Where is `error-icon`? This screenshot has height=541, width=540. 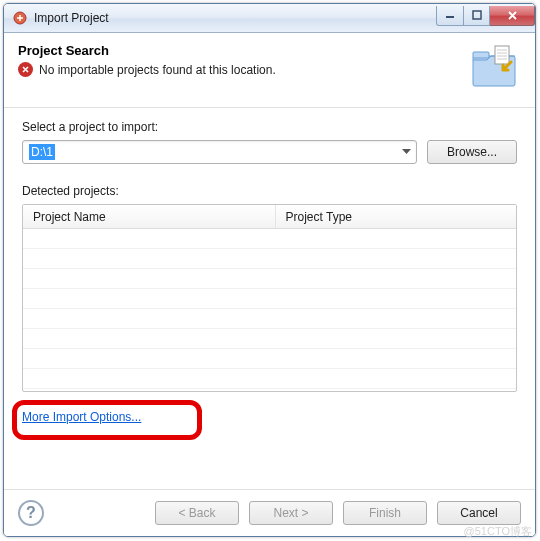 error-icon is located at coordinates (26, 70).